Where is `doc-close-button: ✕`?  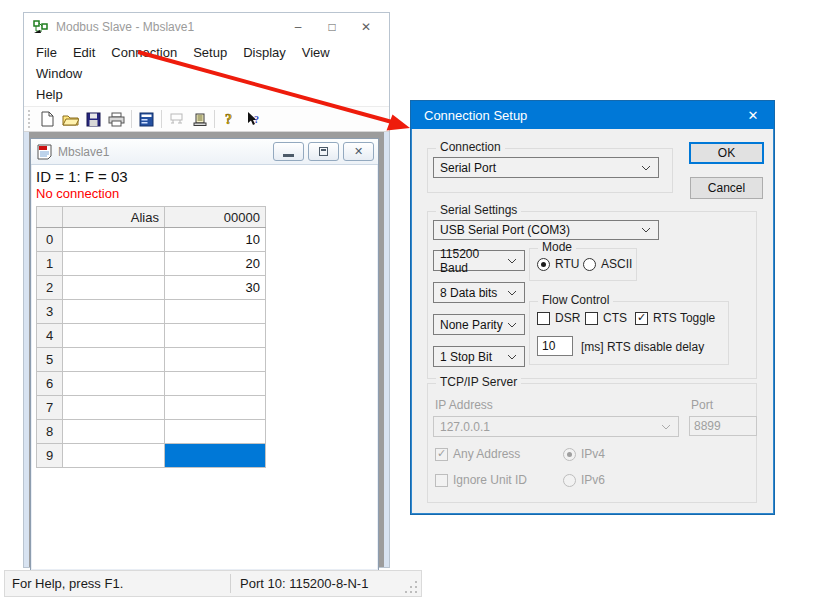 doc-close-button: ✕ is located at coordinates (358, 152).